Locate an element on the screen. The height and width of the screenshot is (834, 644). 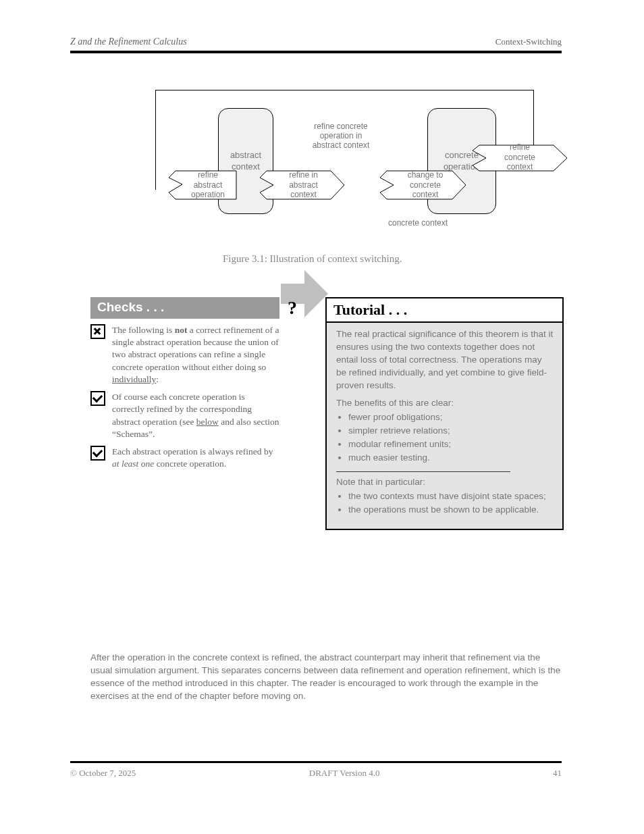
subsection-title: Context-Switching is located at coordinates (529, 42).